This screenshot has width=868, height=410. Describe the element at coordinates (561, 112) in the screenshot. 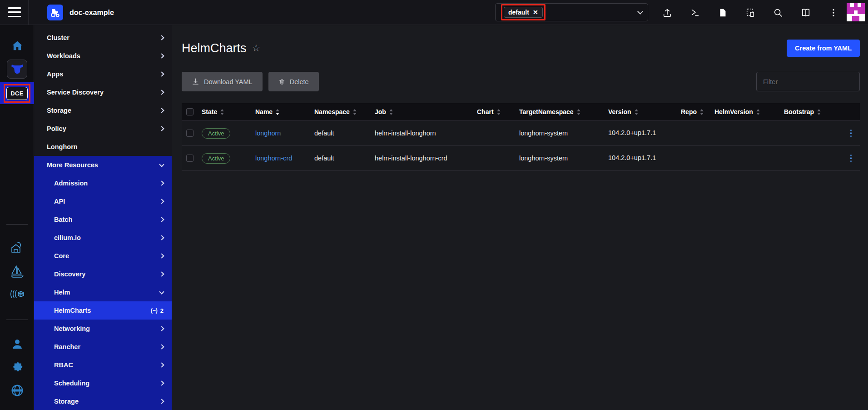

I see `header-target-namespace: TargetNamespace` at that location.